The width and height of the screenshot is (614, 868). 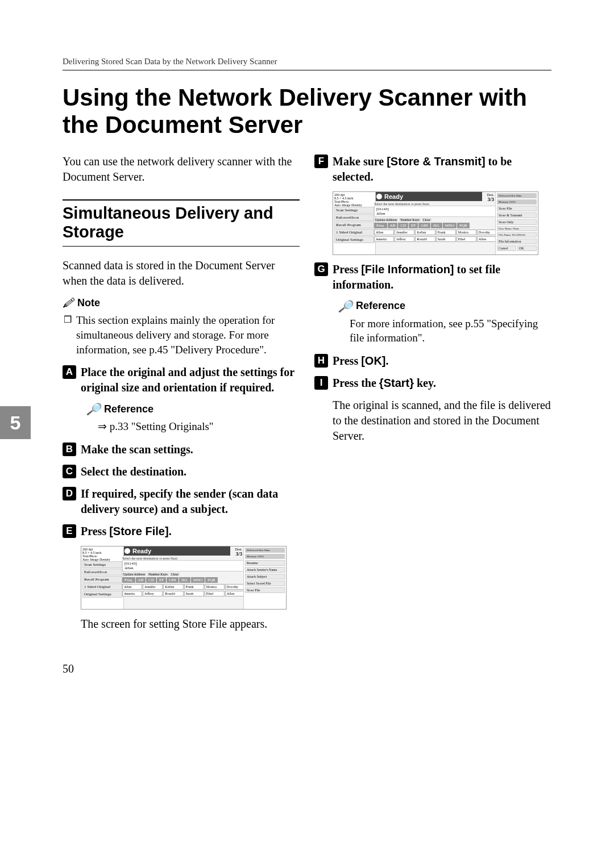 I want to click on store-file-screenshot-2: 200 dpi 8.5 × 4.5 inch Text/Photo Auto I…, so click(x=435, y=223).